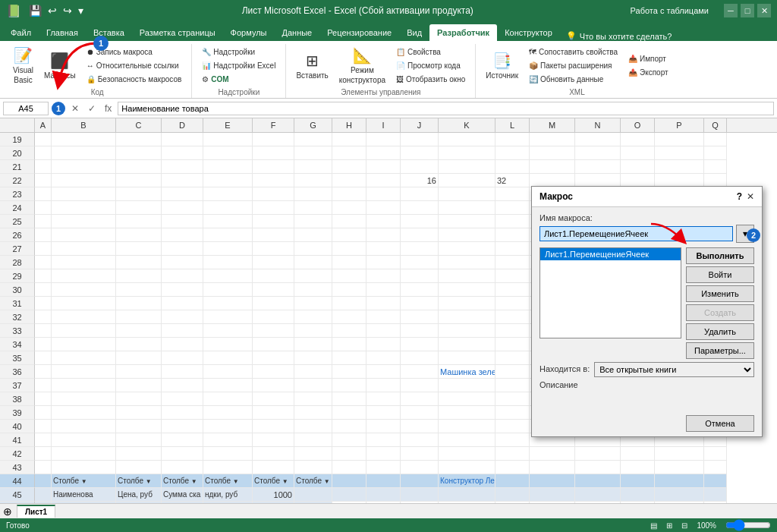 Image resolution: width=777 pixels, height=532 pixels. What do you see at coordinates (646, 370) in the screenshot?
I see `located-in-row: Находится в: Все открытые книги` at bounding box center [646, 370].